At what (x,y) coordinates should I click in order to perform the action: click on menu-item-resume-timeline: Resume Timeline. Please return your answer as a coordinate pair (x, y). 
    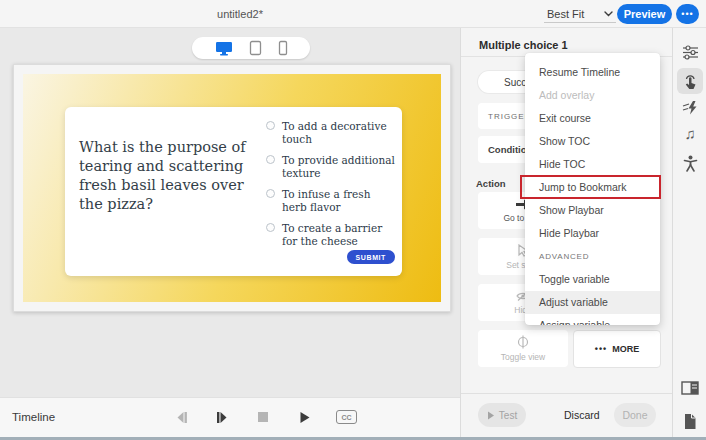
    Looking at the image, I should click on (592, 72).